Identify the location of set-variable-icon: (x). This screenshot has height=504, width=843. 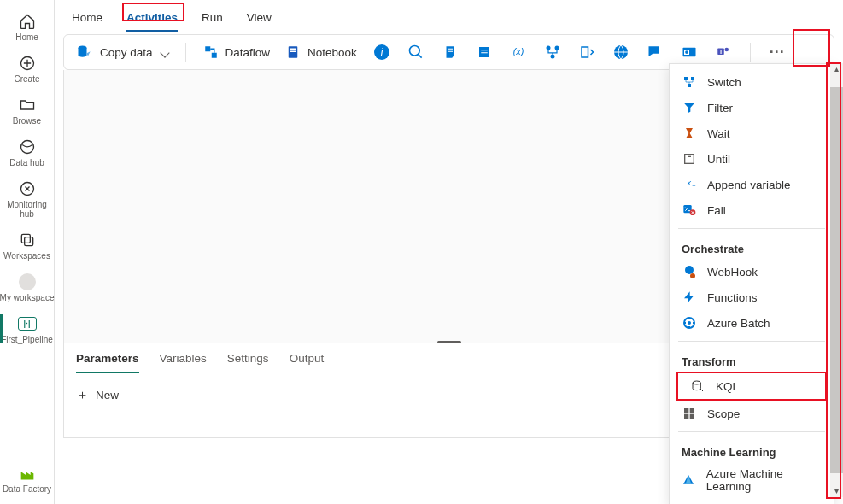
(518, 52).